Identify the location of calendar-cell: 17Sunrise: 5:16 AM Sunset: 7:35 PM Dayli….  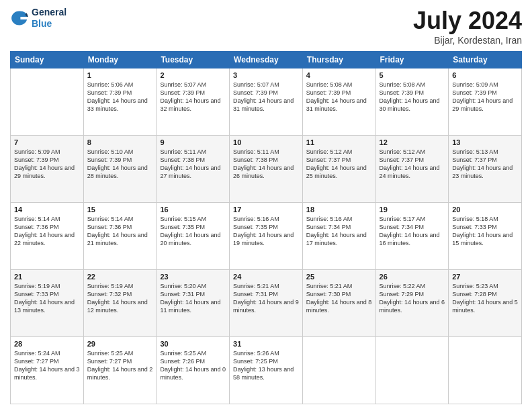
(266, 236).